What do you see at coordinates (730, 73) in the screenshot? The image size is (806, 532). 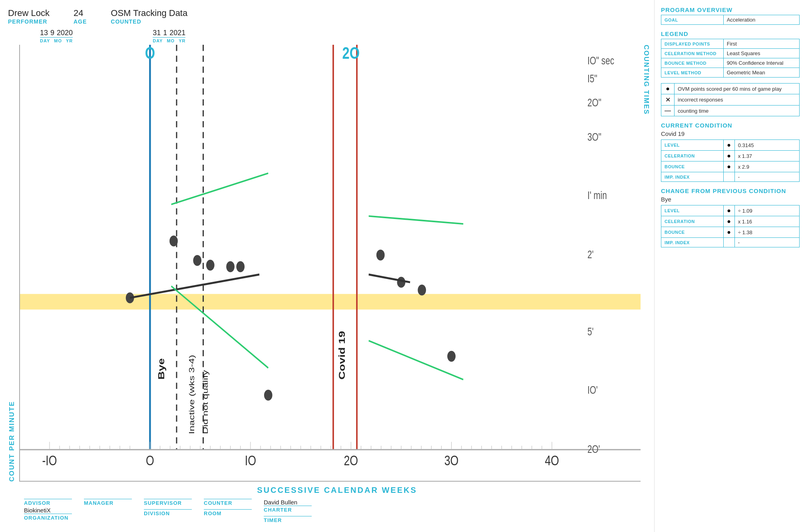 I see `level-method-row: LEVEL METHOD Geometric Mean` at bounding box center [730, 73].